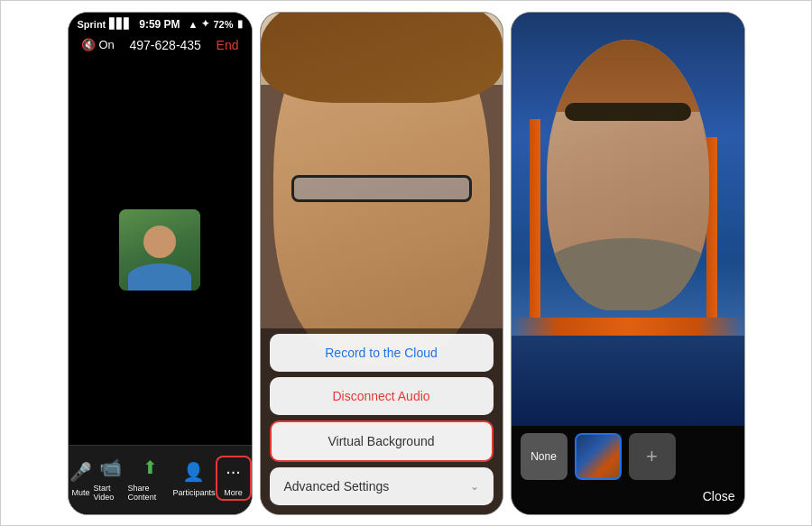 This screenshot has width=812, height=526. What do you see at coordinates (151, 478) in the screenshot?
I see `share-content-button: ⬆ Share Content` at bounding box center [151, 478].